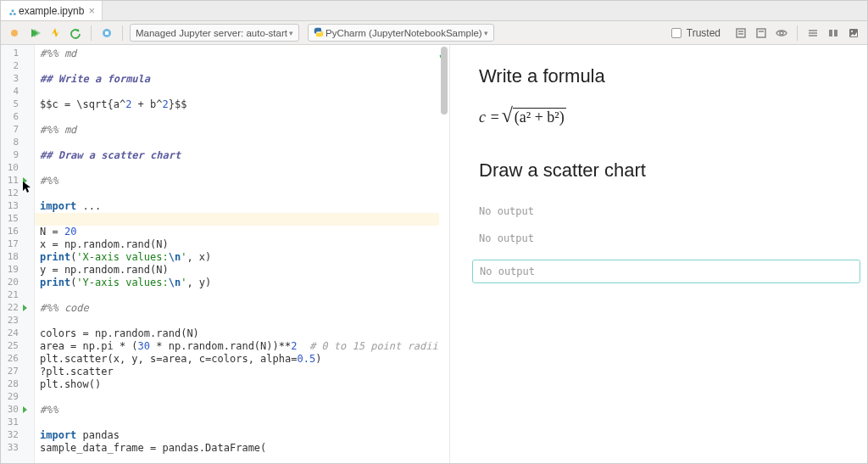 The height and width of the screenshot is (464, 868). Describe the element at coordinates (403, 33) in the screenshot. I see `interpreter-label: PyCharm (JupyterNotebookSample)` at that location.